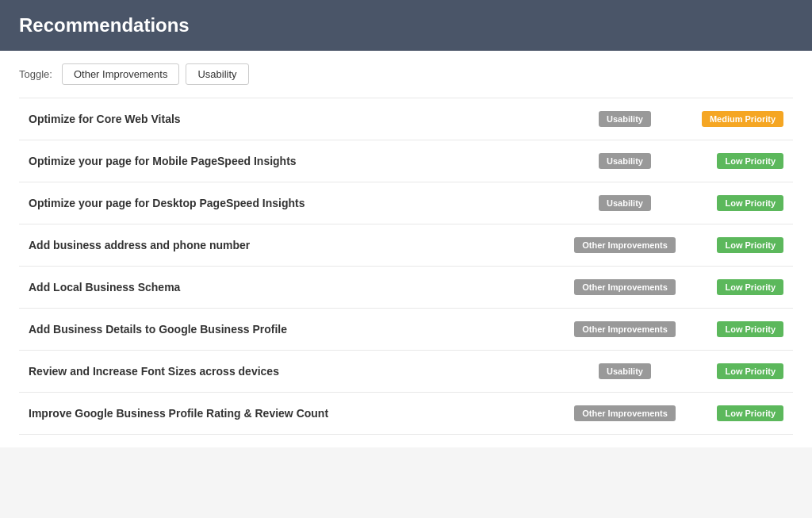 The height and width of the screenshot is (518, 812). Describe the element at coordinates (299, 371) in the screenshot. I see `rec-title: Review and Increase Font Sizes across de…` at that location.